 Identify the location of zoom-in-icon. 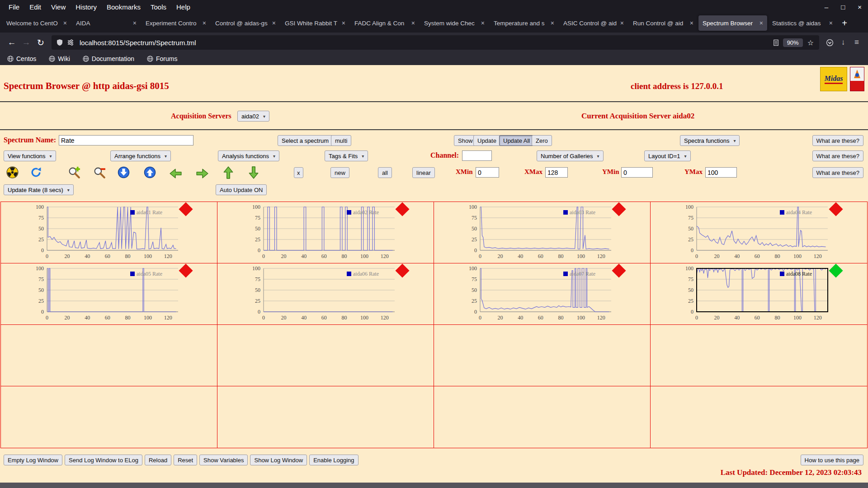
(74, 174).